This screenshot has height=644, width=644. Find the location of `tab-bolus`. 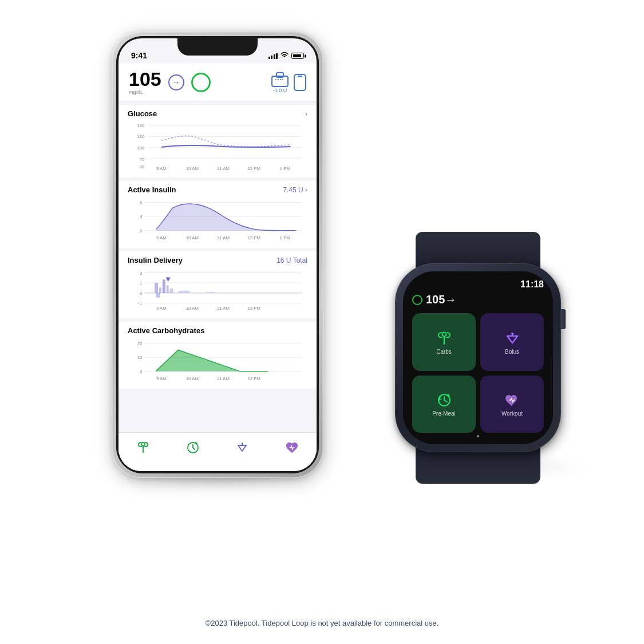

tab-bolus is located at coordinates (242, 448).